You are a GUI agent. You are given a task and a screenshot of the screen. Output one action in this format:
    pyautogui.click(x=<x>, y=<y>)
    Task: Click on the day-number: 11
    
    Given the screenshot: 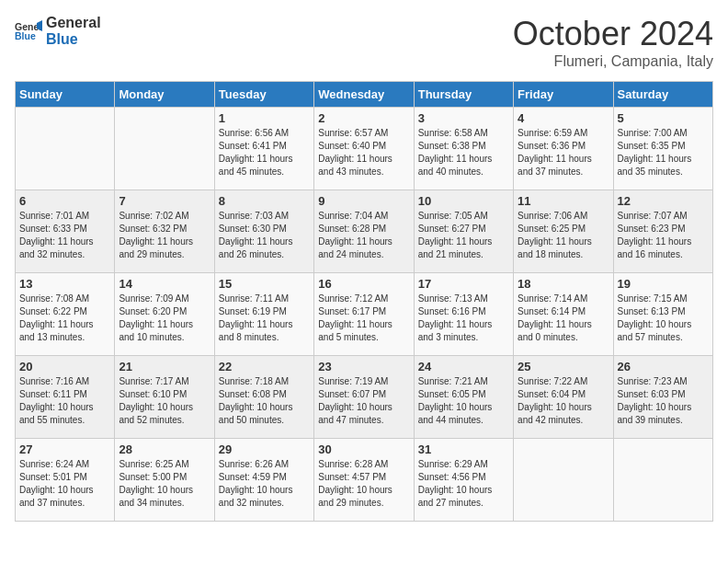 What is the action you would take?
    pyautogui.click(x=563, y=201)
    